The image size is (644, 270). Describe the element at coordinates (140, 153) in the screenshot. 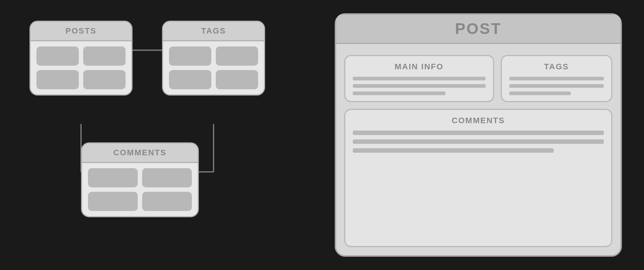

I see `comments-table-header: COMMENTS` at that location.